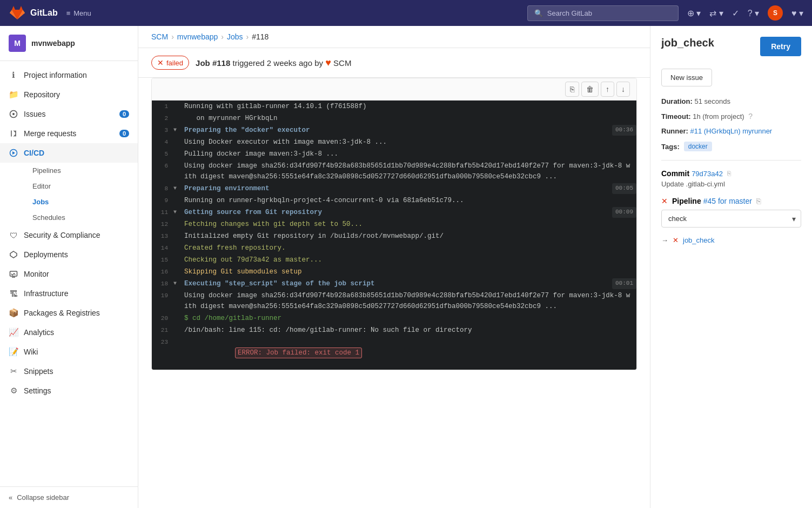  Describe the element at coordinates (14, 114) in the screenshot. I see `issues-nav-icon` at that location.